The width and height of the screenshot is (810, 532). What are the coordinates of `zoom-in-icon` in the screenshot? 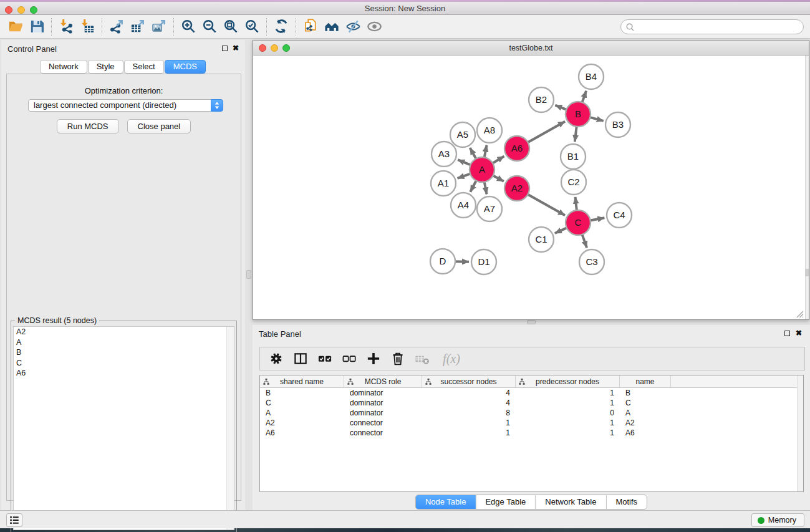 It's located at (188, 26).